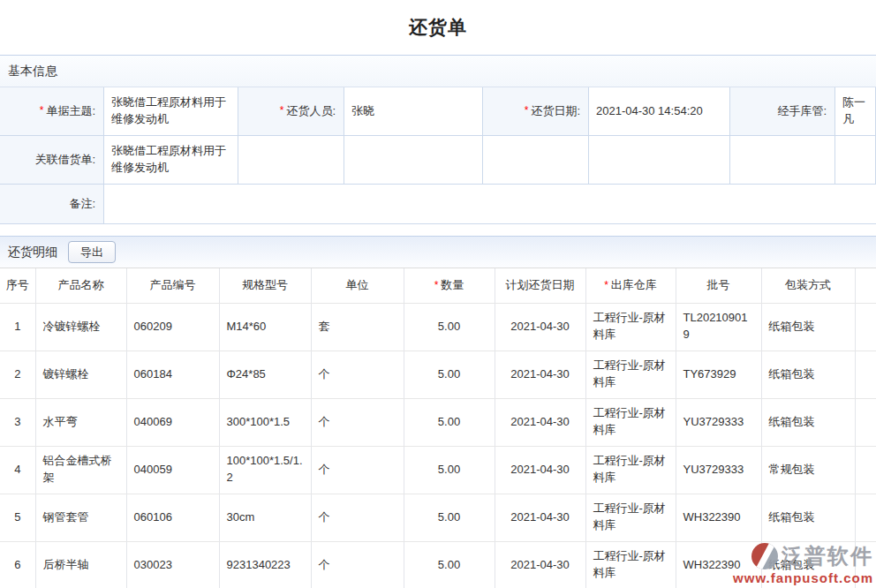  Describe the element at coordinates (18, 422) in the screenshot. I see `cell-index: 3` at that location.